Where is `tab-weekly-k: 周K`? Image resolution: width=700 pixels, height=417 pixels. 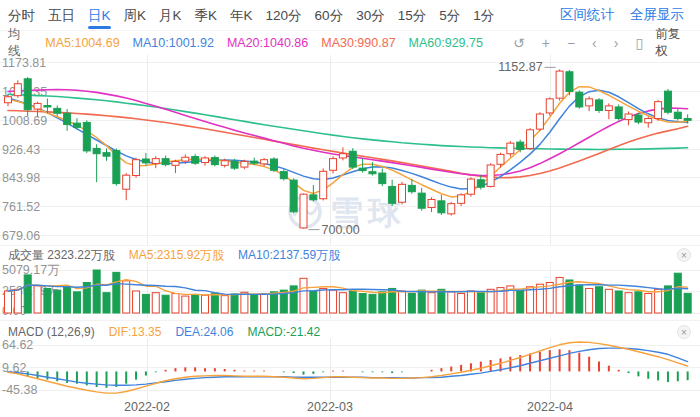
tab-weekly-k: 周K is located at coordinates (136, 16).